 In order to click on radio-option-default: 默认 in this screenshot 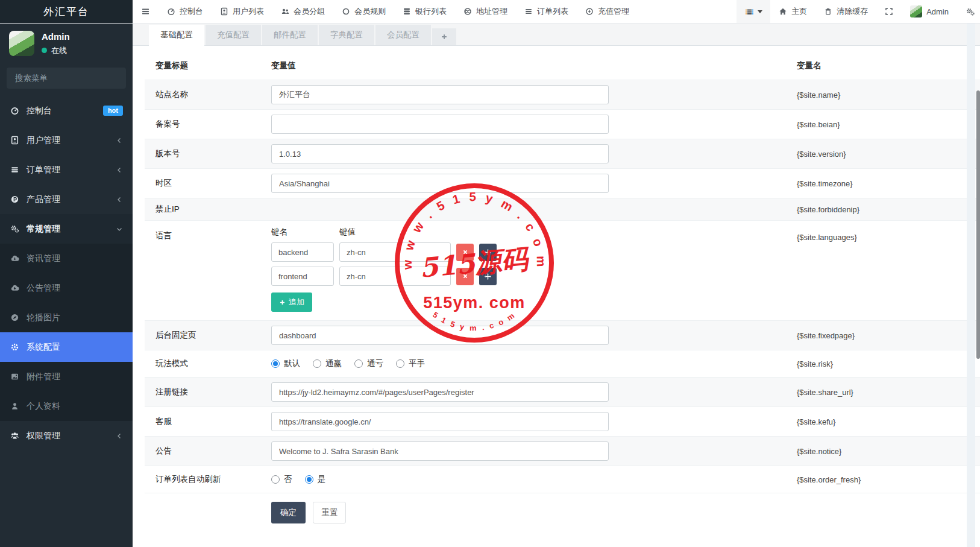, I will do `click(286, 364)`.